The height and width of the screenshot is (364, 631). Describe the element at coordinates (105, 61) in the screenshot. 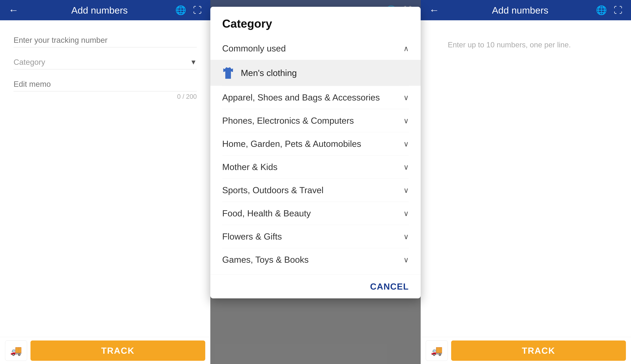

I see `category-field: Category ▼` at that location.